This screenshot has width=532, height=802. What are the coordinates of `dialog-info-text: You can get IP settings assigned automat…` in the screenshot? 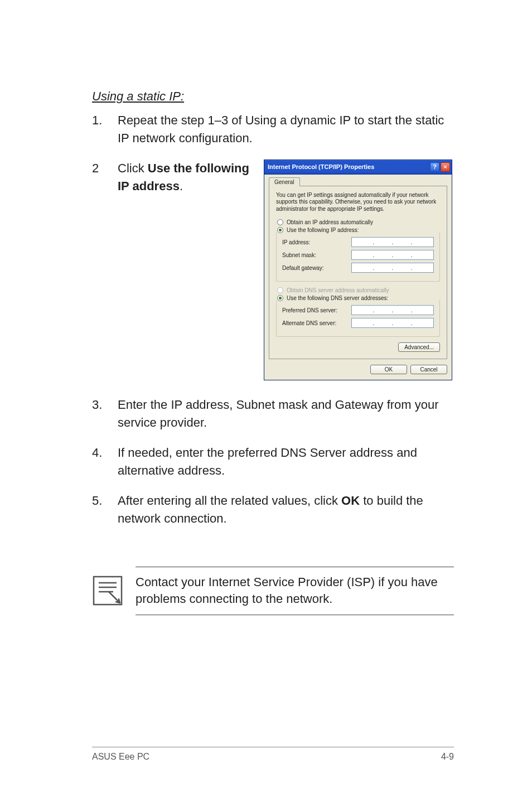 It's located at (358, 202).